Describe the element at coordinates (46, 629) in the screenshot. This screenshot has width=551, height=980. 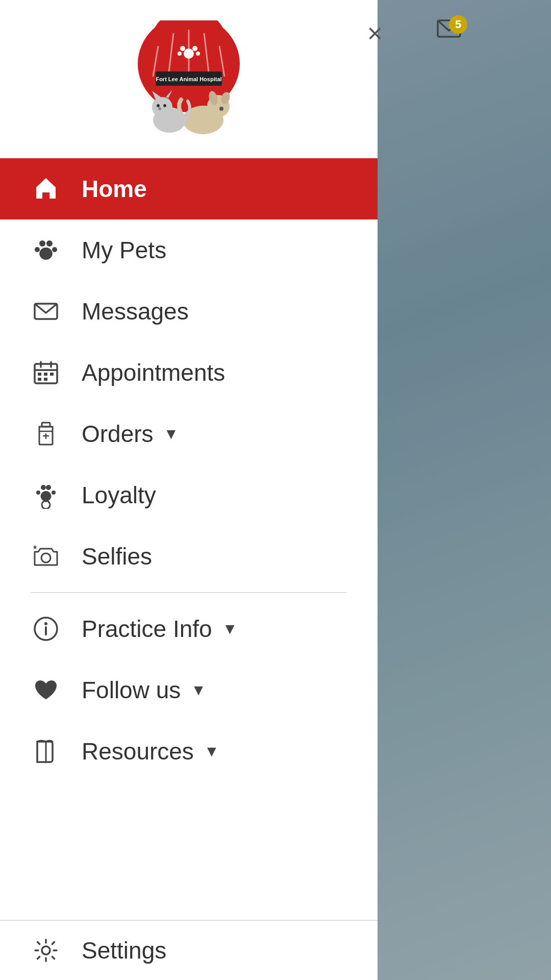
I see `info-circle-icon` at that location.